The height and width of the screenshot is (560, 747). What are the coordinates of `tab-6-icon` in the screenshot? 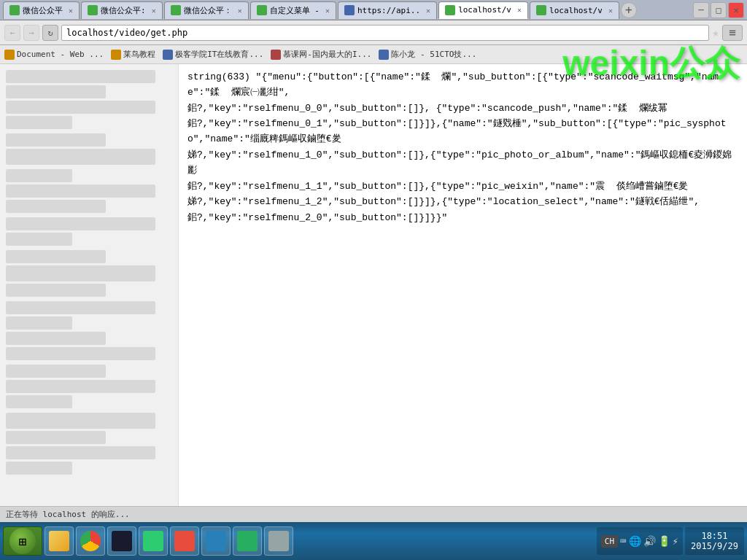 It's located at (450, 10).